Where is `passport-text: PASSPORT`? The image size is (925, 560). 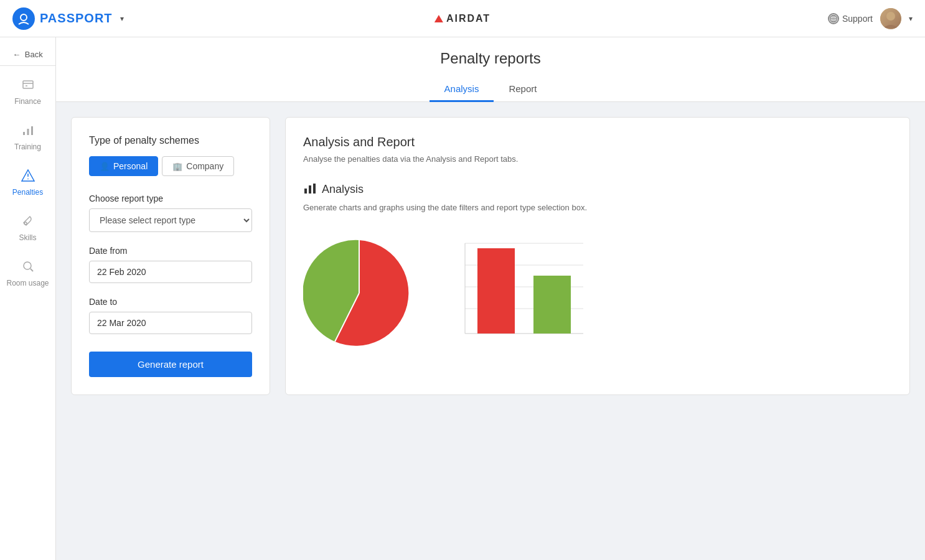 passport-text: PASSPORT is located at coordinates (76, 19).